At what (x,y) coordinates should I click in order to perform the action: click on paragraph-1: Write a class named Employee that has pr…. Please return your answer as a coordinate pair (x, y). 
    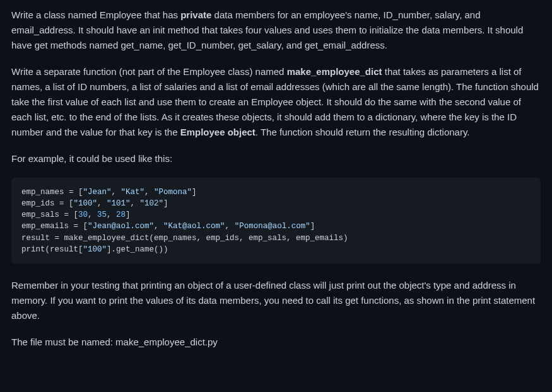
    Looking at the image, I should click on (276, 30).